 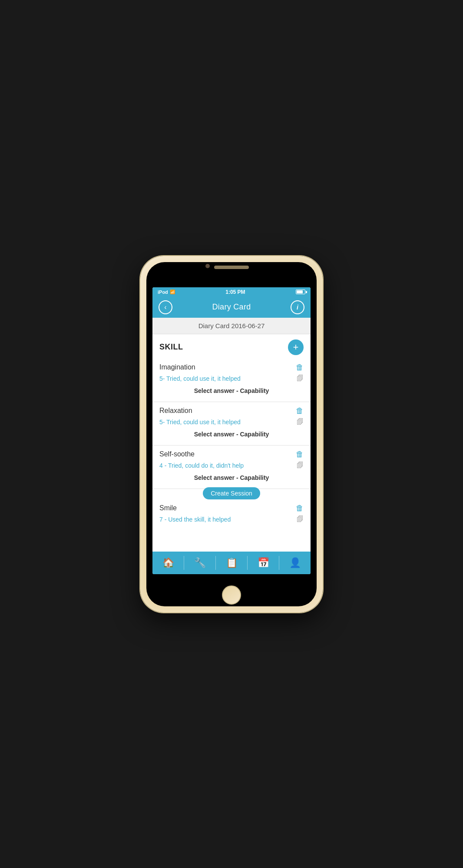 What do you see at coordinates (200, 379) in the screenshot?
I see `skill-answer-imagination: 5- Tried, could use it, it helped` at bounding box center [200, 379].